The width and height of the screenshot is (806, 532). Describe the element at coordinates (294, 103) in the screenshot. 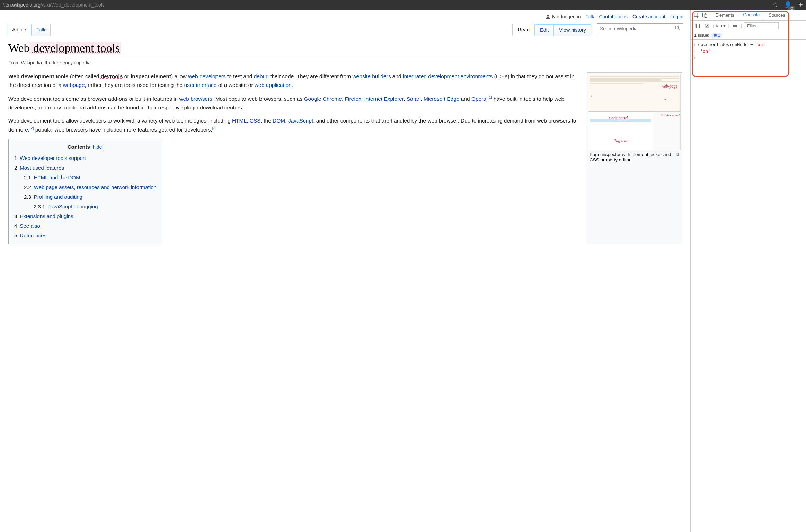

I see `paragraph-2: Web development tools come as browser ad…` at that location.